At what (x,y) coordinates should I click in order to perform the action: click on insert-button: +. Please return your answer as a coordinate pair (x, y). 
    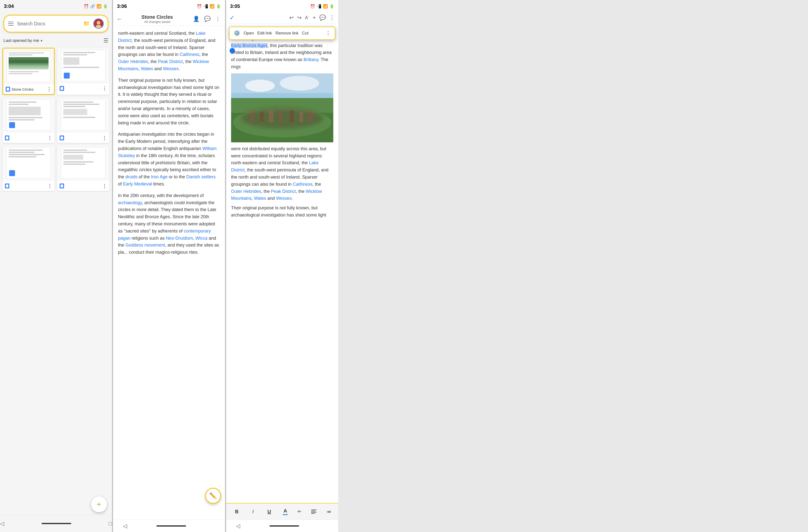
    Looking at the image, I should click on (314, 18).